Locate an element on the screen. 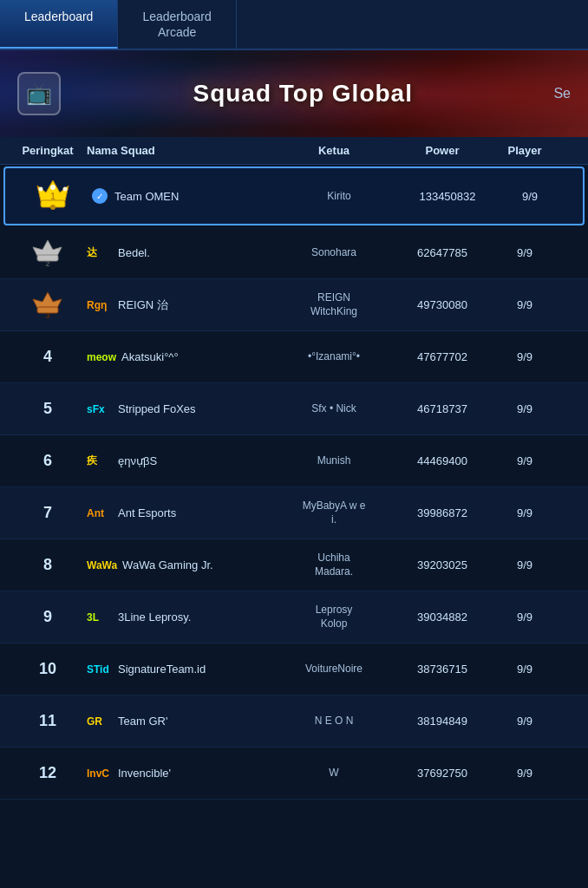 Image resolution: width=588 pixels, height=888 pixels. squad-name: WaWa Gaming Jr. is located at coordinates (168, 565).